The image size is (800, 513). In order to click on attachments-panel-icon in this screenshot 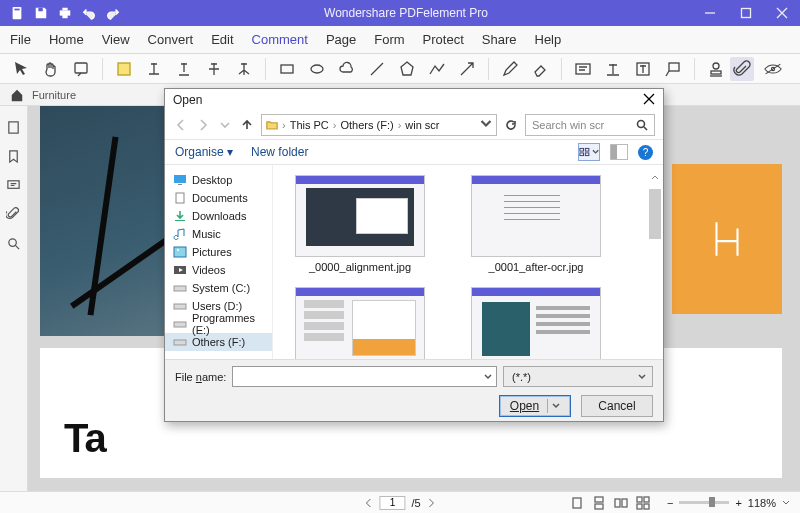, I will do `click(14, 214)`.